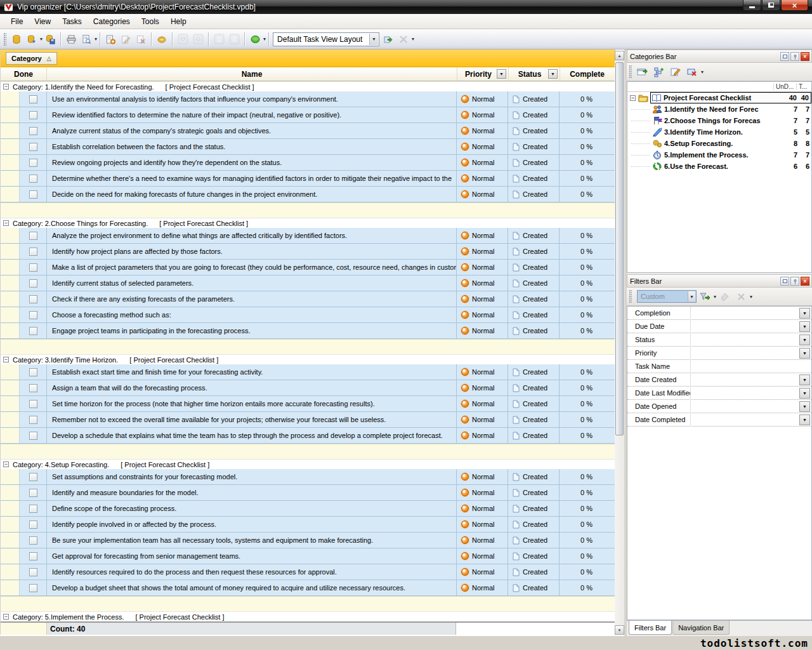 The width and height of the screenshot is (812, 650). What do you see at coordinates (667, 296) in the screenshot?
I see `filter-preset-combo: Custom ▼` at bounding box center [667, 296].